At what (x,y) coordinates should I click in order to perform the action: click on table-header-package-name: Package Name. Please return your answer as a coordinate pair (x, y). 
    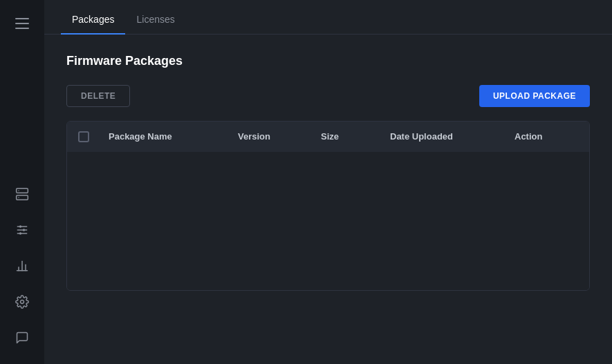
    Looking at the image, I should click on (165, 137).